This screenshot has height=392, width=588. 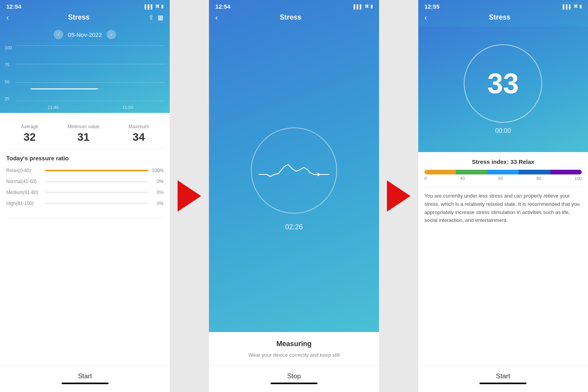 What do you see at coordinates (29, 134) in the screenshot?
I see `stat-average: Average 32` at bounding box center [29, 134].